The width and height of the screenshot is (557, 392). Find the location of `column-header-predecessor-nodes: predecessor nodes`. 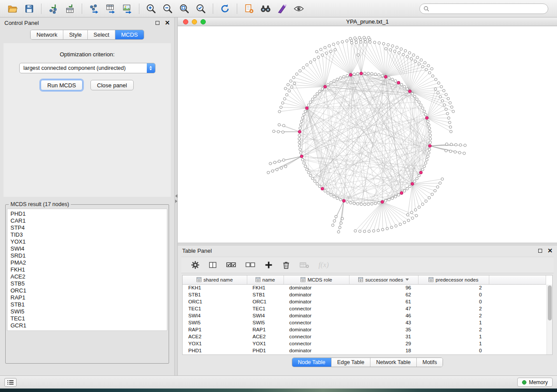

column-header-predecessor-nodes: predecessor nodes is located at coordinates (453, 280).